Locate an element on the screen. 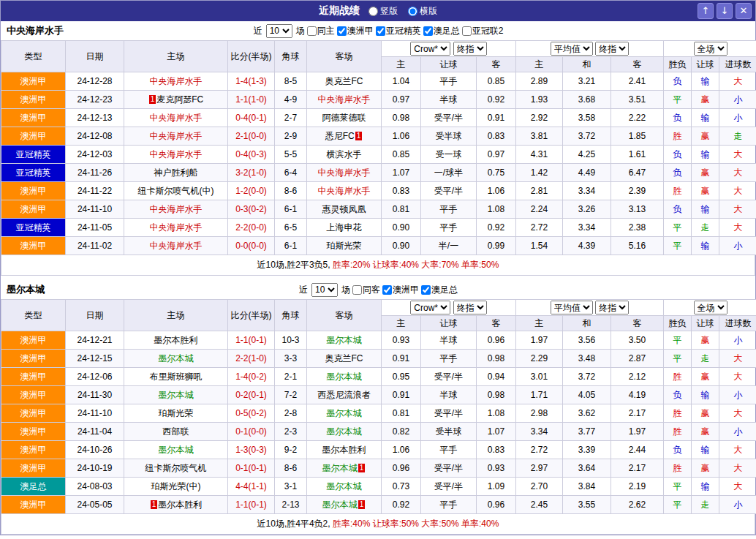 This screenshot has height=539, width=756. team-link: 西部联 is located at coordinates (176, 431).